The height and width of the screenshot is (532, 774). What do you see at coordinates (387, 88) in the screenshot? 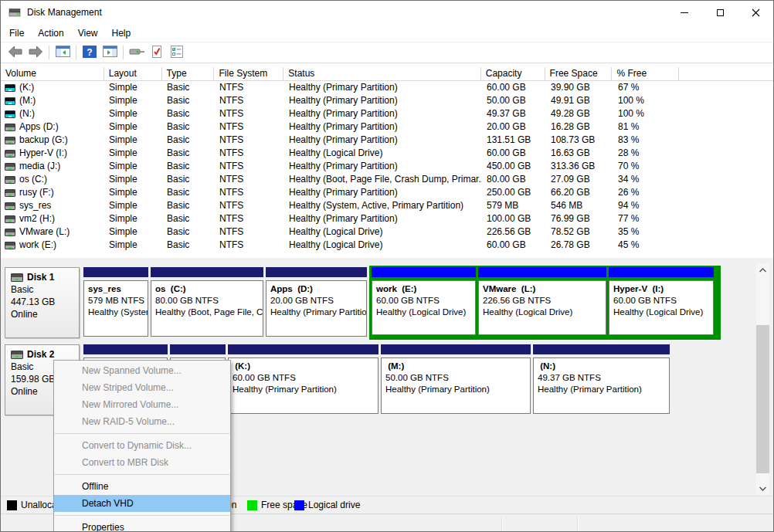
I see `table-row: (K:)SimpleBasicNTFSHealthy (Primary Part…` at bounding box center [387, 88].